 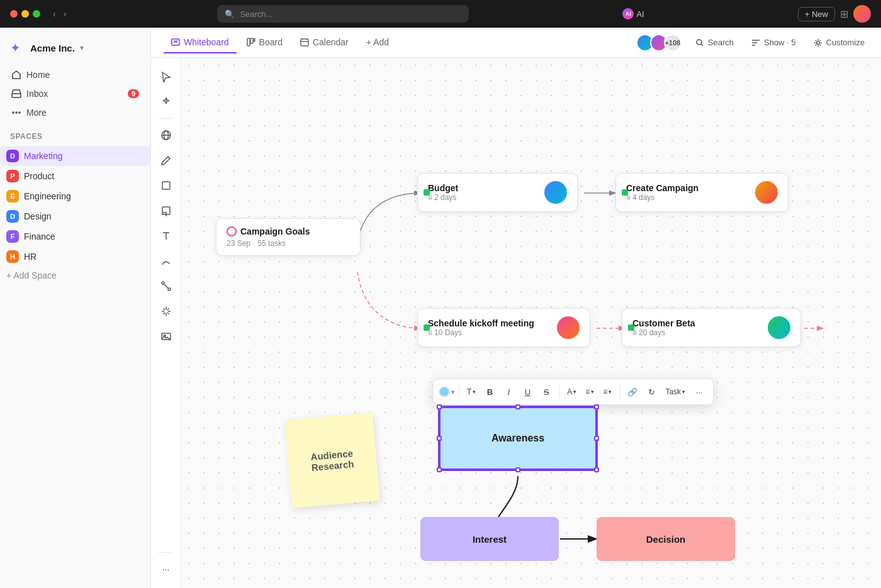 I want to click on color-picker-btn, so click(x=444, y=392).